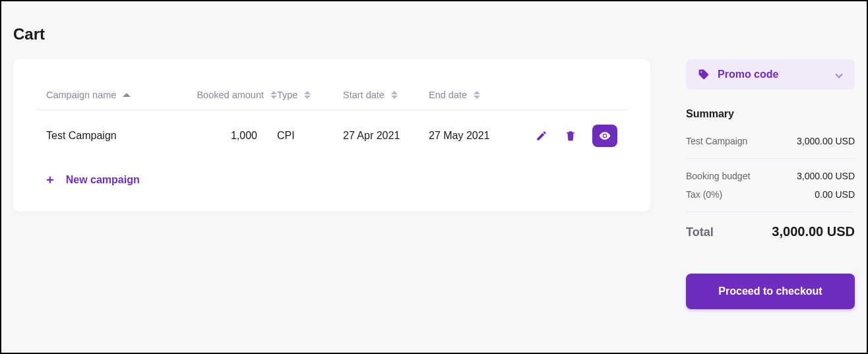  I want to click on col-label: Campaign name, so click(81, 95).